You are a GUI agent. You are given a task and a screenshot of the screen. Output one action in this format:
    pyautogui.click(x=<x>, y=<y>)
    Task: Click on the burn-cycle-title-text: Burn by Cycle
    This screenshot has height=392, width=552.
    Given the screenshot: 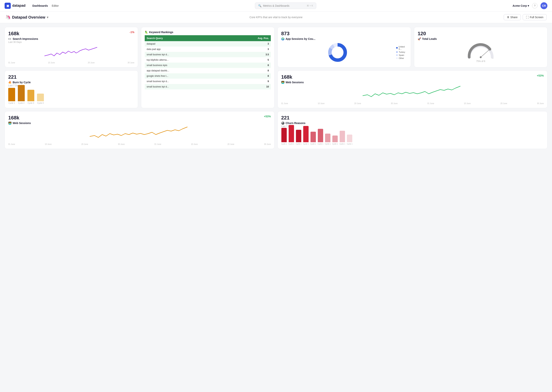 What is the action you would take?
    pyautogui.click(x=22, y=82)
    